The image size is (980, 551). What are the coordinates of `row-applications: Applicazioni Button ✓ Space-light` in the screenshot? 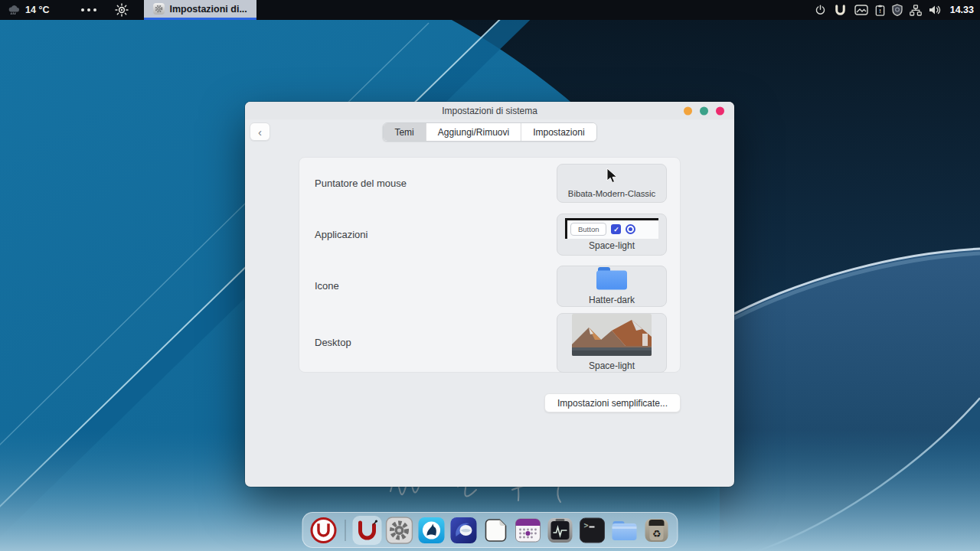 It's located at (490, 234).